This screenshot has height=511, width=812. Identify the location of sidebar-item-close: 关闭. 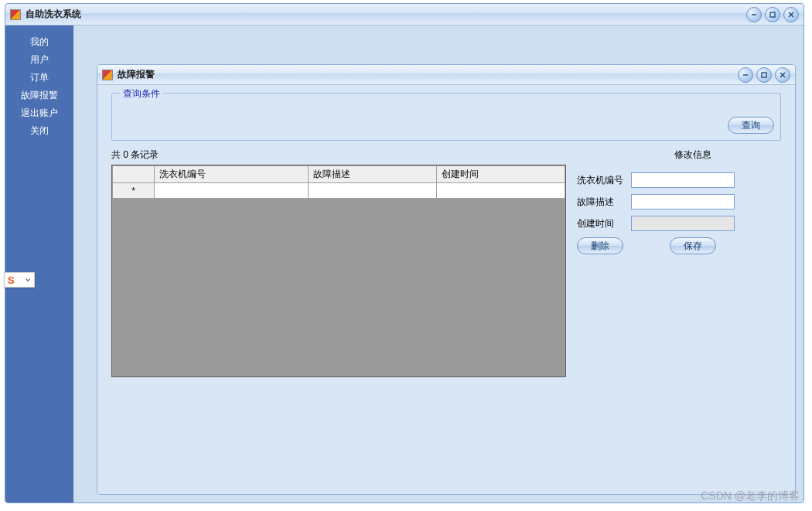
(39, 131).